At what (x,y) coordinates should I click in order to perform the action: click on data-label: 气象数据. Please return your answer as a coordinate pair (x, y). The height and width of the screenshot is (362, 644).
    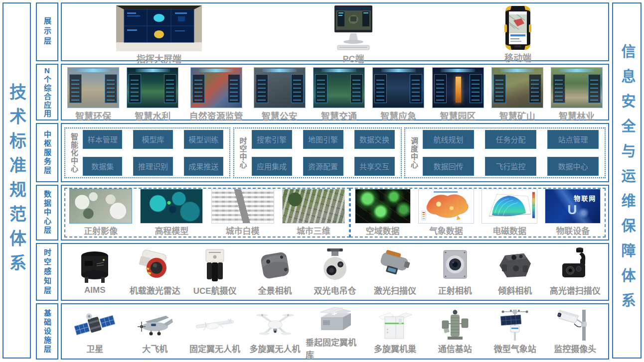
    Looking at the image, I should click on (446, 230).